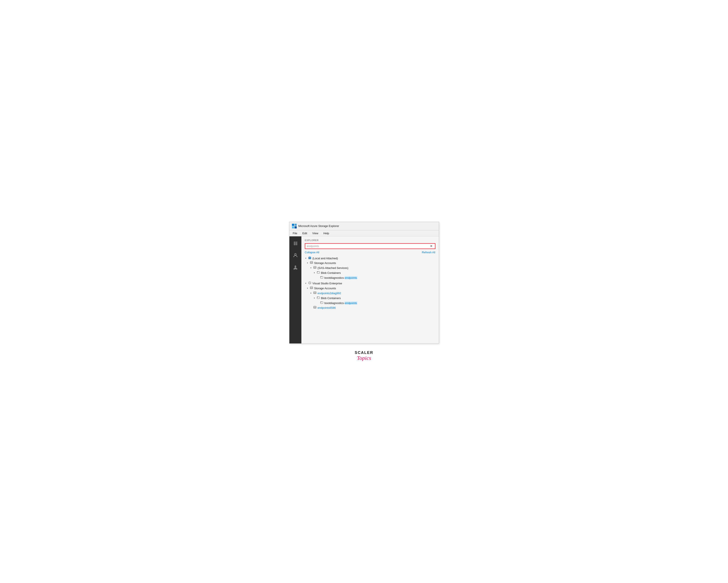  Describe the element at coordinates (364, 356) in the screenshot. I see `branding: SCALER Topics` at that location.